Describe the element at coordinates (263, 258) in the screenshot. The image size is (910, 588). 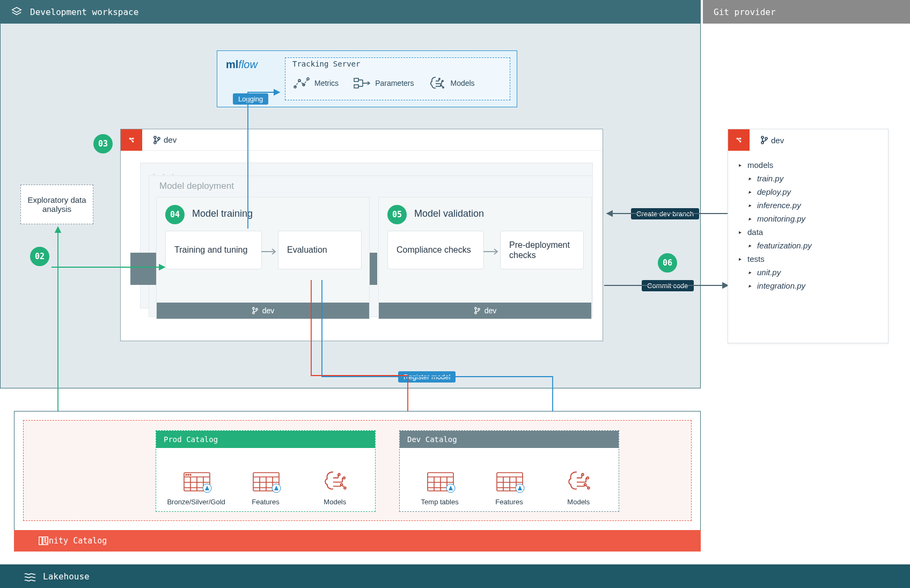
I see `model-training-stage: 04 Model training Training and tuning Ev…` at that location.